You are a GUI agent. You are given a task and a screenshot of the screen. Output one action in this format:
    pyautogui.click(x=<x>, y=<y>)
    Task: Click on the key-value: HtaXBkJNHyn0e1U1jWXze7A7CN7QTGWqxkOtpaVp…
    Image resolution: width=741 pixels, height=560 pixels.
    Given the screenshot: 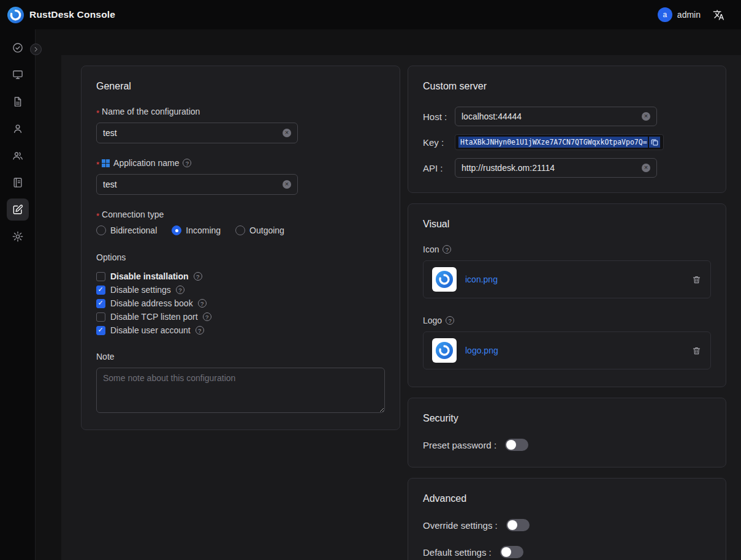 What is the action you would take?
    pyautogui.click(x=553, y=142)
    